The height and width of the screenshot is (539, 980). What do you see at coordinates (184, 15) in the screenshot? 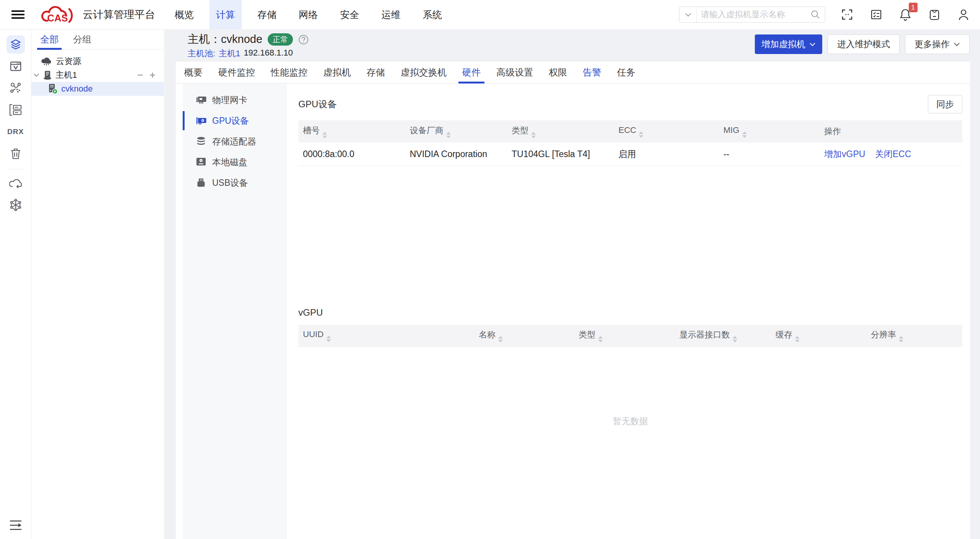
I see `nav-item-overview: 概览` at bounding box center [184, 15].